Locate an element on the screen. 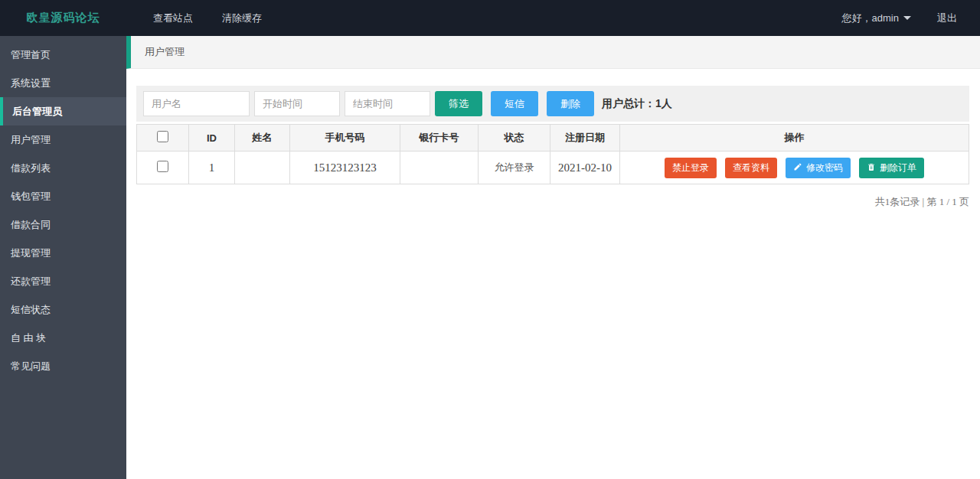  logout-link: 退出 is located at coordinates (947, 18).